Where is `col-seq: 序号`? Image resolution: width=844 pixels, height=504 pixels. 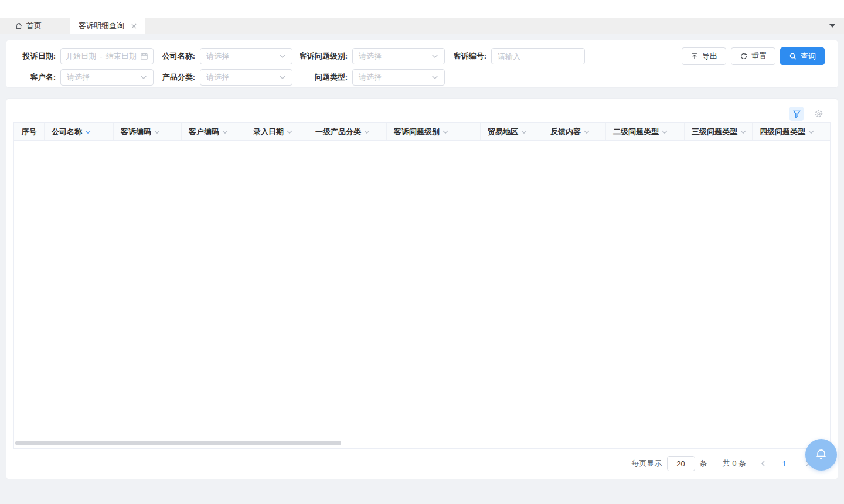 col-seq: 序号 is located at coordinates (29, 131).